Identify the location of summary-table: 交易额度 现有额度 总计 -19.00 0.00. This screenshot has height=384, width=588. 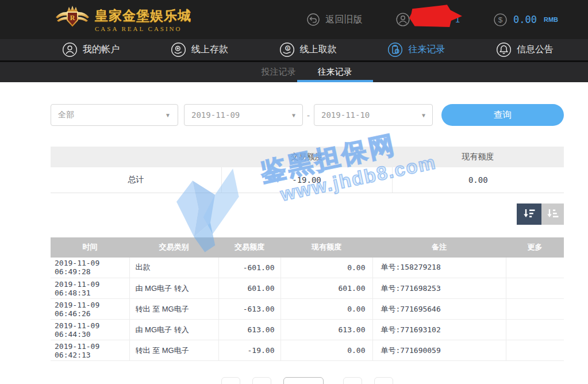
(307, 170).